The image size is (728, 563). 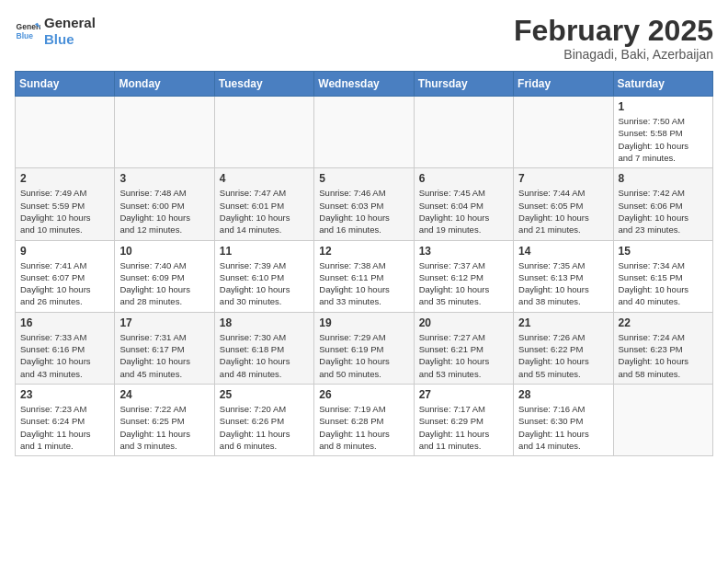 What do you see at coordinates (364, 85) in the screenshot?
I see `weekday-header-row: SundayMondayTuesdayWednesdayThursdayFrid…` at bounding box center [364, 85].